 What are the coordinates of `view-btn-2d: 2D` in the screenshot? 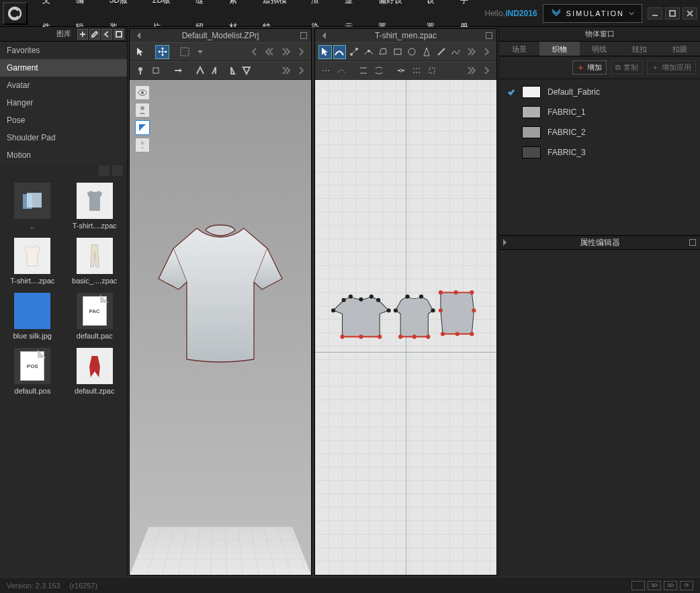 It's located at (670, 586).